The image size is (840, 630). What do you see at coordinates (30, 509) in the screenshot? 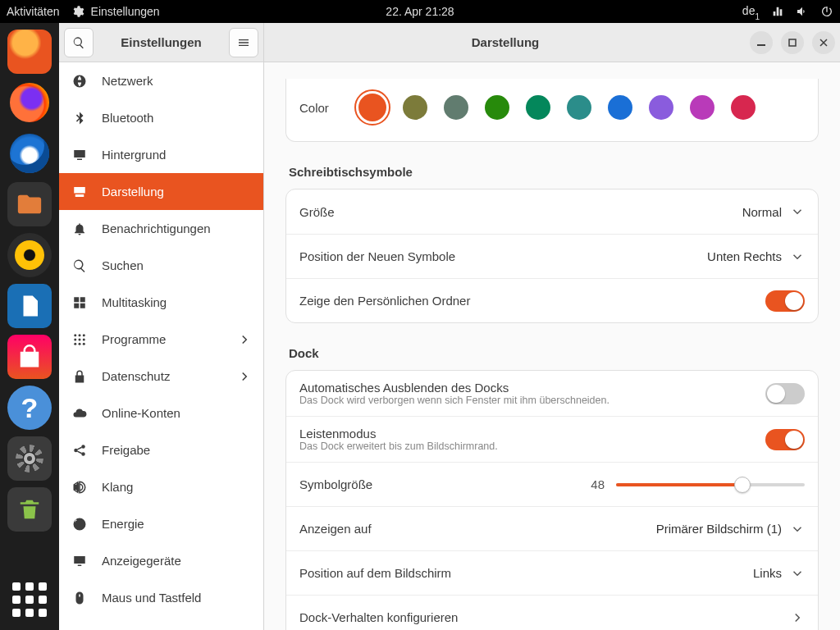
I see `trash-icon` at bounding box center [30, 509].